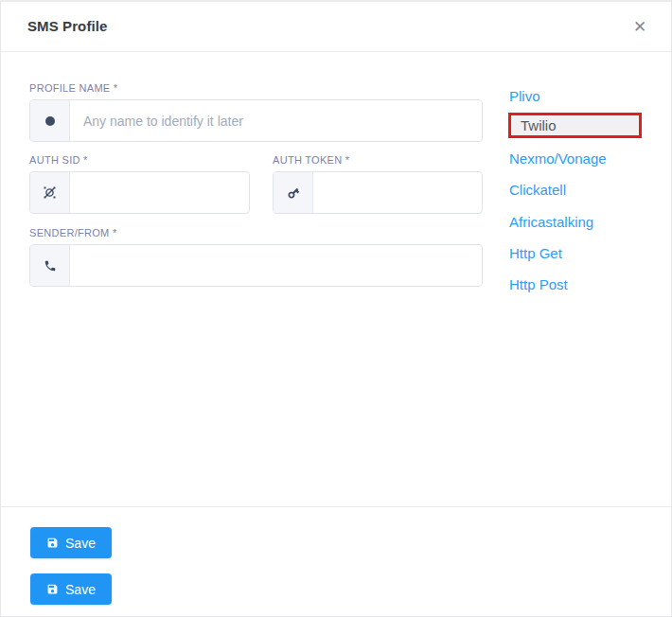 The image size is (672, 617). I want to click on provider-link-clickatell: Clickatell, so click(538, 190).